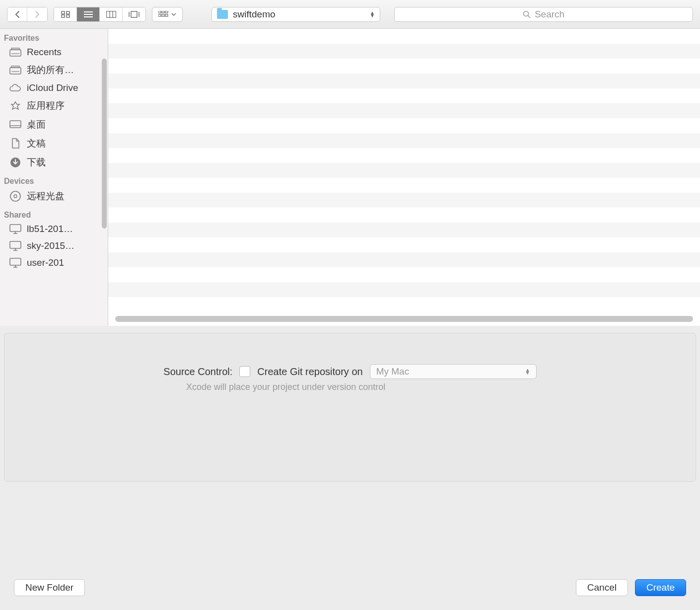 The width and height of the screenshot is (700, 610). Describe the element at coordinates (54, 106) in the screenshot. I see `sidebar-item-apps: 应用程序` at that location.